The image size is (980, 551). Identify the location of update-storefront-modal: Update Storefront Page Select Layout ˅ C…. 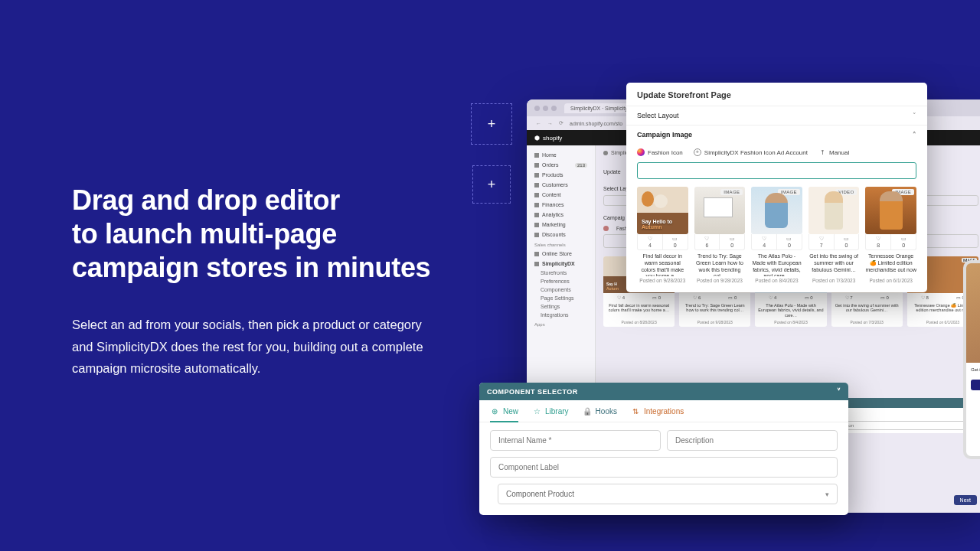
(776, 187).